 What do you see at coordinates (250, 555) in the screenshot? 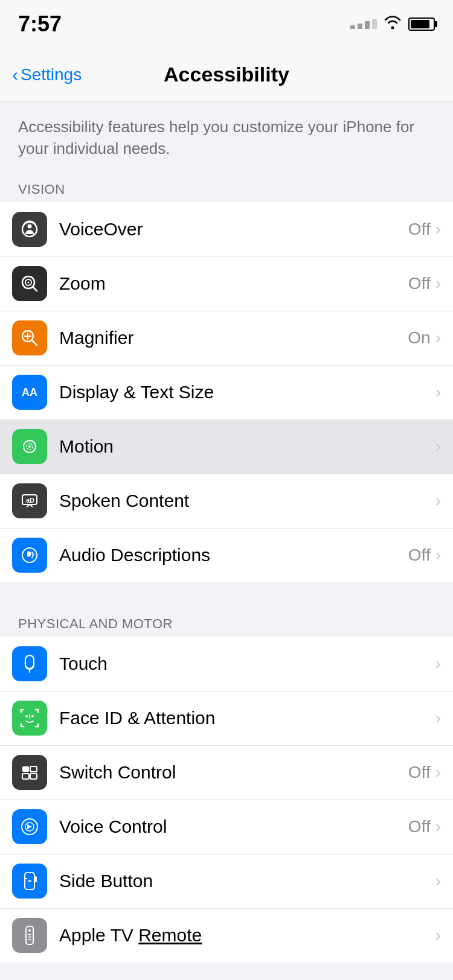
I see `audio-descriptions-content: Audio Descriptions Off ›` at bounding box center [250, 555].